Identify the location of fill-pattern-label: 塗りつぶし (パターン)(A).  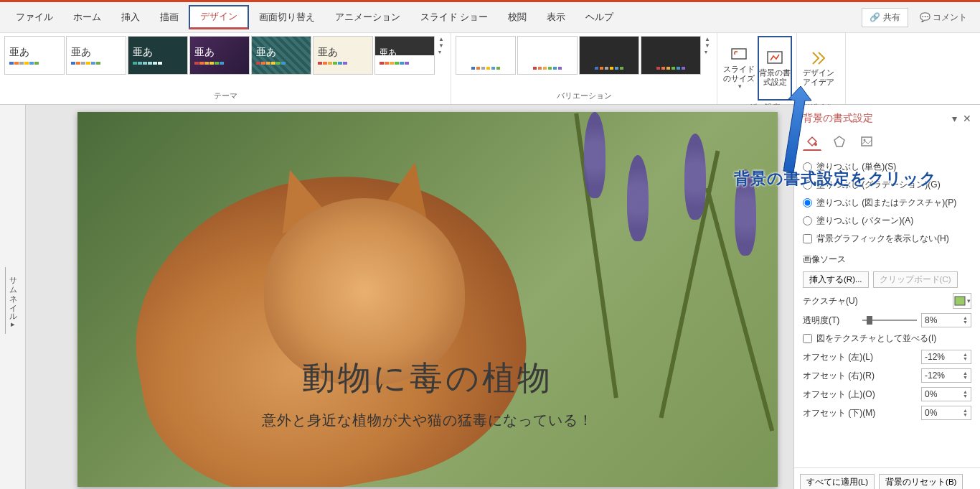
(865, 221).